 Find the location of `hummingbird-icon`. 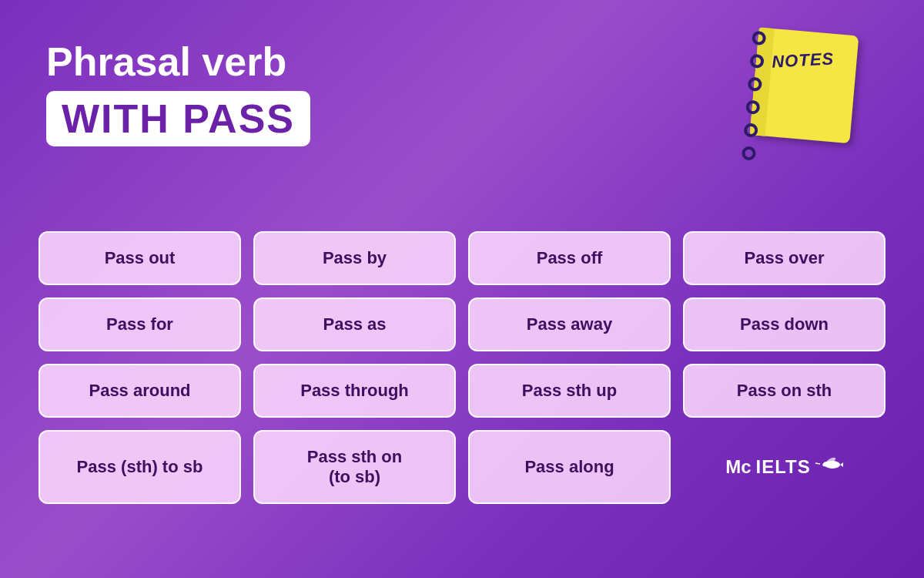

hummingbird-icon is located at coordinates (829, 467).